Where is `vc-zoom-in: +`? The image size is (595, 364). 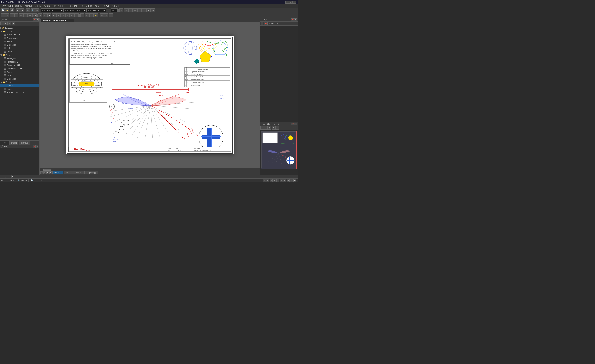
vc-zoom-in: + is located at coordinates (262, 128).